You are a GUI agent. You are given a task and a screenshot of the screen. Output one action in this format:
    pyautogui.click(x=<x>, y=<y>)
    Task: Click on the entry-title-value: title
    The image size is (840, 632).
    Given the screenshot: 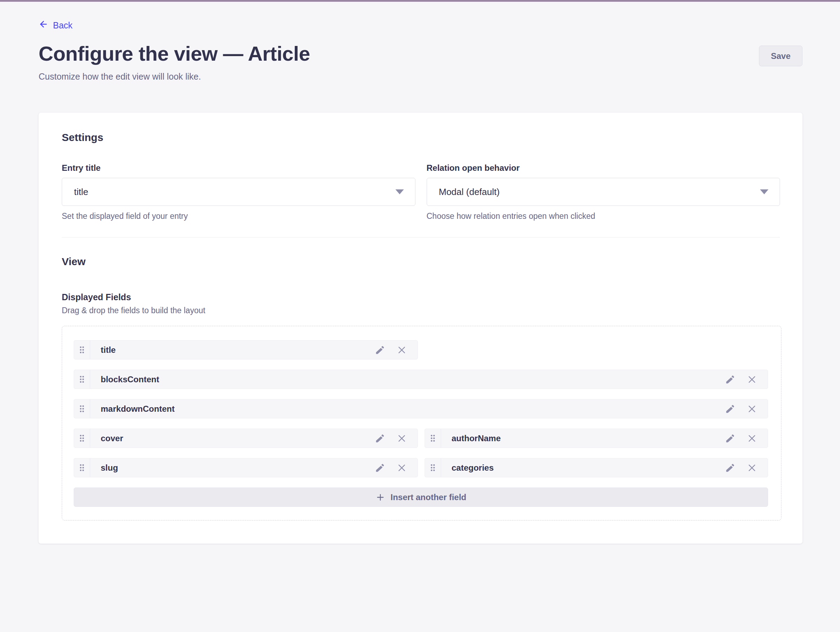 What is the action you would take?
    pyautogui.click(x=81, y=192)
    